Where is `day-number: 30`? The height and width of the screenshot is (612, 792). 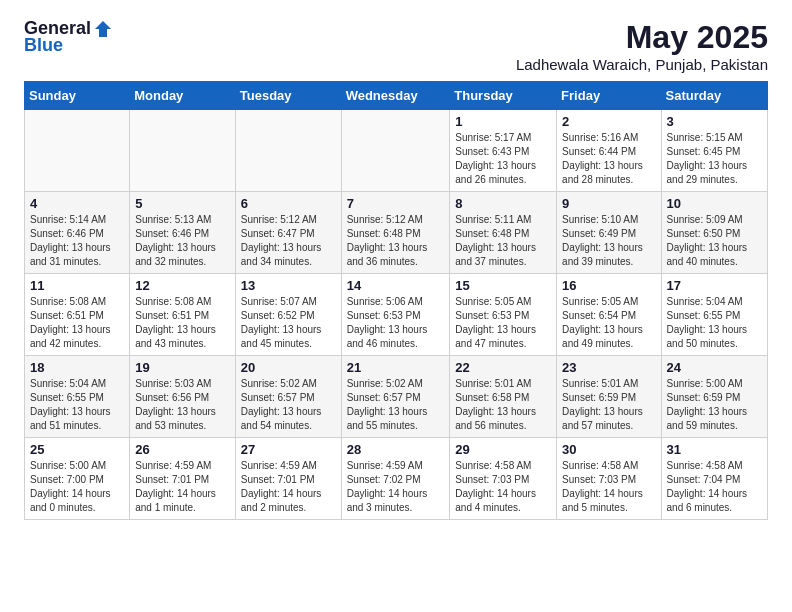
day-number: 30 is located at coordinates (608, 450).